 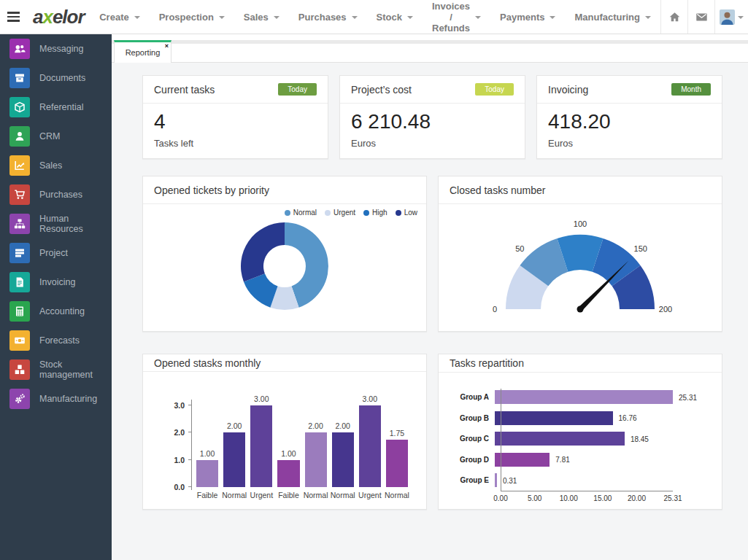 What do you see at coordinates (20, 166) in the screenshot?
I see `sales-icon` at bounding box center [20, 166].